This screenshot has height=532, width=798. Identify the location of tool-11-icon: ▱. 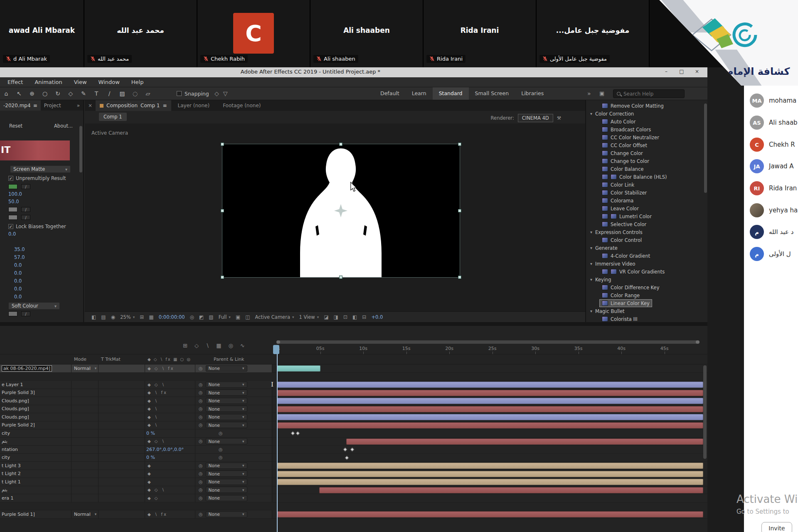
(148, 94).